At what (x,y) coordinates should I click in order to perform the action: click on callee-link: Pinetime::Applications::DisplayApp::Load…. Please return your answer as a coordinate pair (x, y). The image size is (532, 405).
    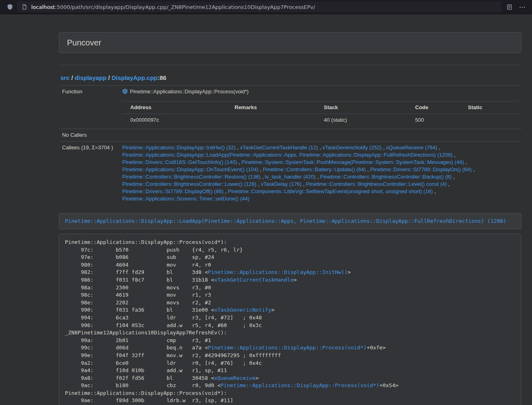
    Looking at the image, I should click on (287, 155).